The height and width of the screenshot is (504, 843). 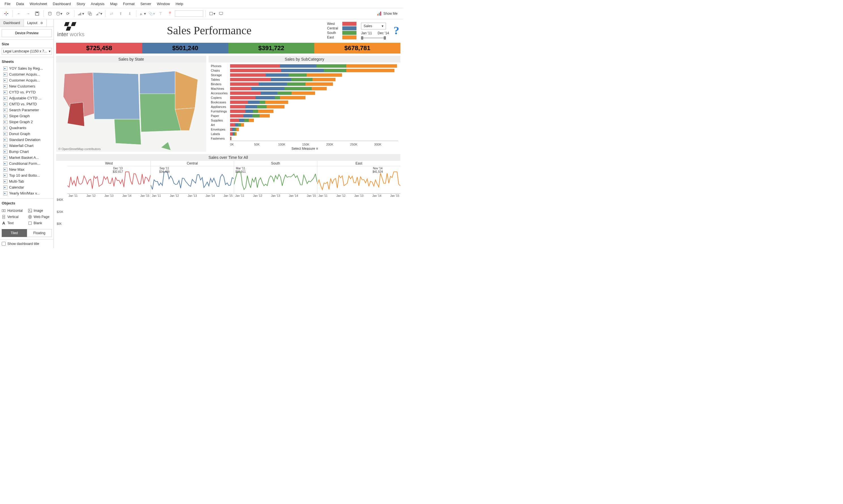 What do you see at coordinates (304, 102) in the screenshot?
I see `bar-row: Bookcases` at bounding box center [304, 102].